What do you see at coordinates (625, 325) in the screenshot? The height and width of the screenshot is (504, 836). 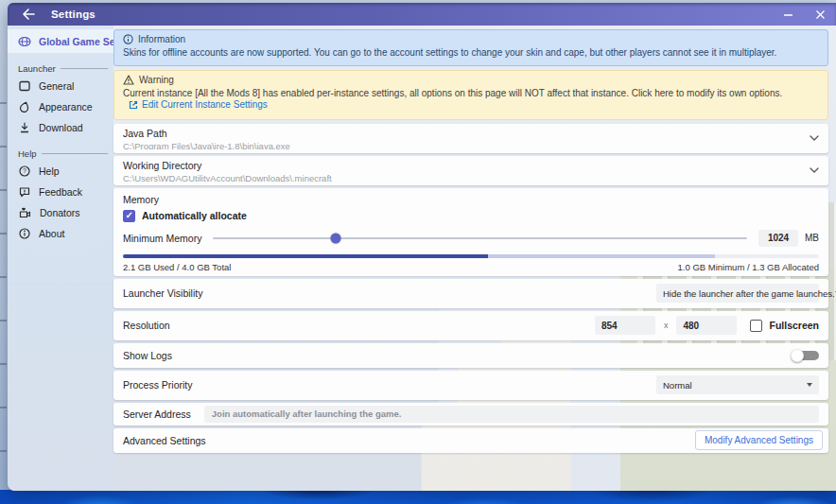 I see `resolution-width-input: 854` at bounding box center [625, 325].